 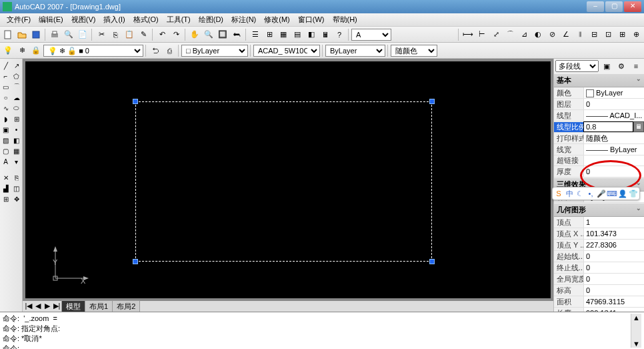 What do you see at coordinates (621, 66) in the screenshot?
I see `quickselect-icon: ⚙` at bounding box center [621, 66].